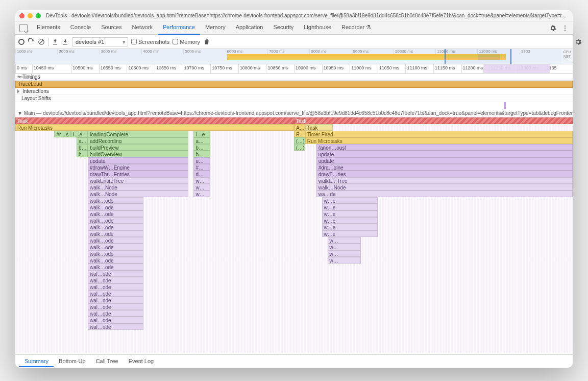  Describe the element at coordinates (55, 42) in the screenshot. I see `upload-icon` at that location.